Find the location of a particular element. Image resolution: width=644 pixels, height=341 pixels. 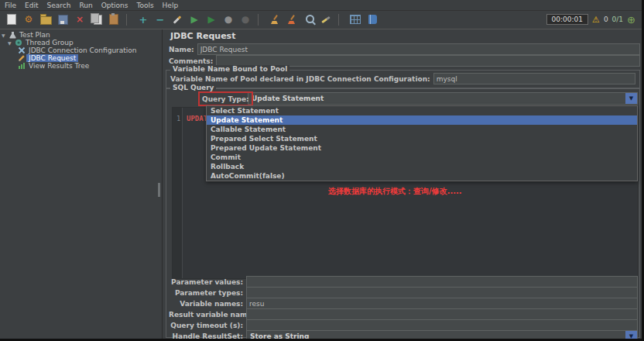

new-file-icon is located at coordinates (12, 19).